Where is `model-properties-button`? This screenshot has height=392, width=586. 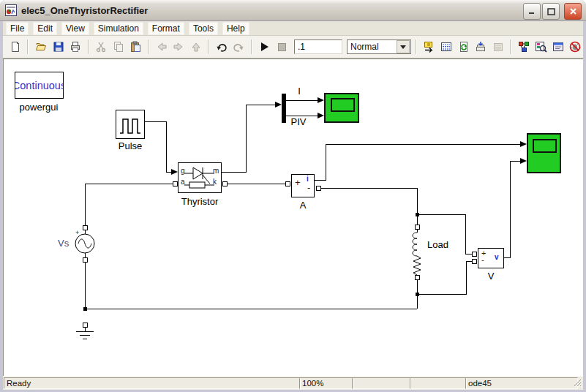 model-properties-button is located at coordinates (557, 47).